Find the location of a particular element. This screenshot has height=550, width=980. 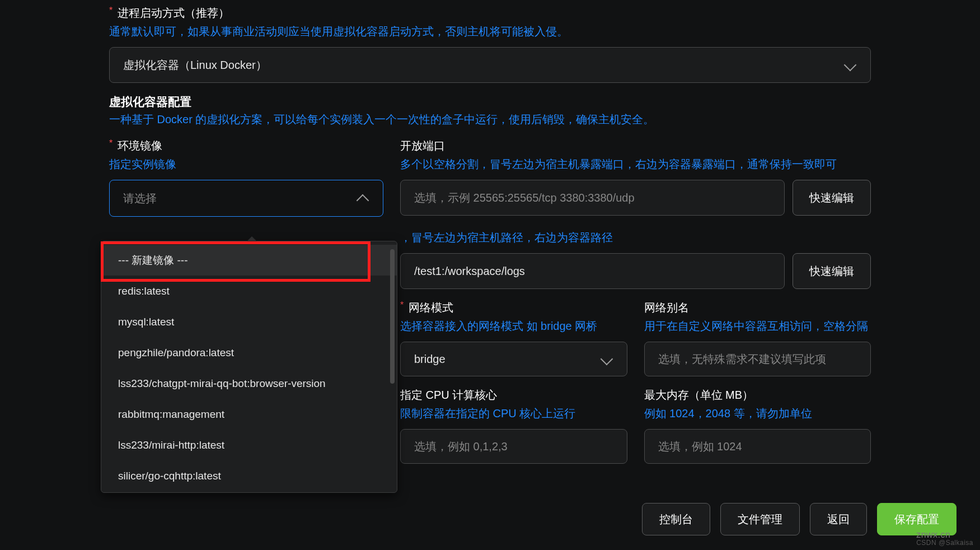

network-alias-input is located at coordinates (758, 360).